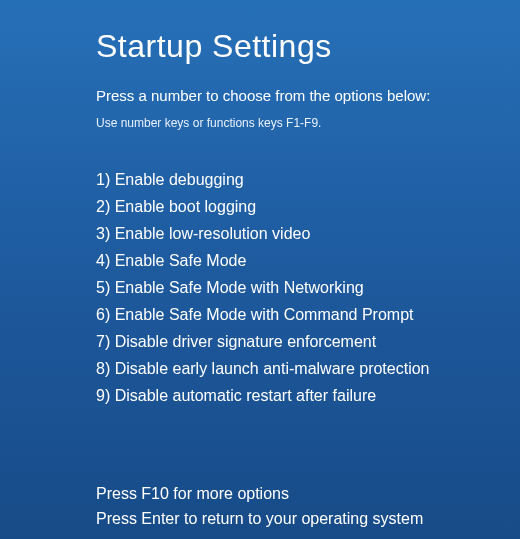  I want to click on option-9-disable-automatic-restart: 9) Disable automatic restart after failu…, so click(308, 396).